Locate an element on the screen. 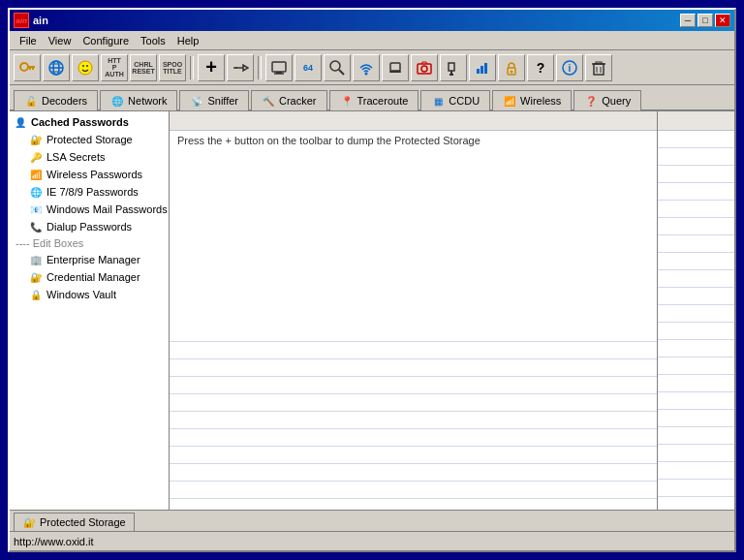 This screenshot has width=744, height=560. sidebar-item-protected-storage: 🔐 Protected Storage is located at coordinates (89, 140).